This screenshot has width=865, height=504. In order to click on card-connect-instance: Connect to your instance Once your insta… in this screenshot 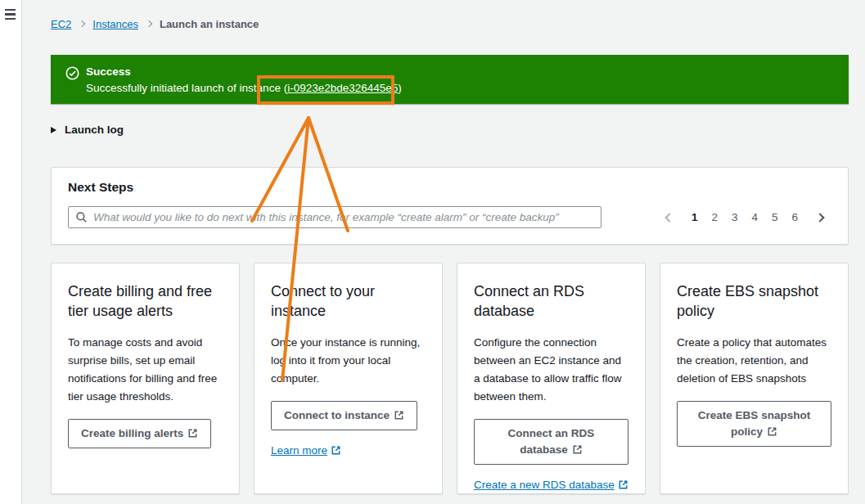, I will do `click(349, 378)`.